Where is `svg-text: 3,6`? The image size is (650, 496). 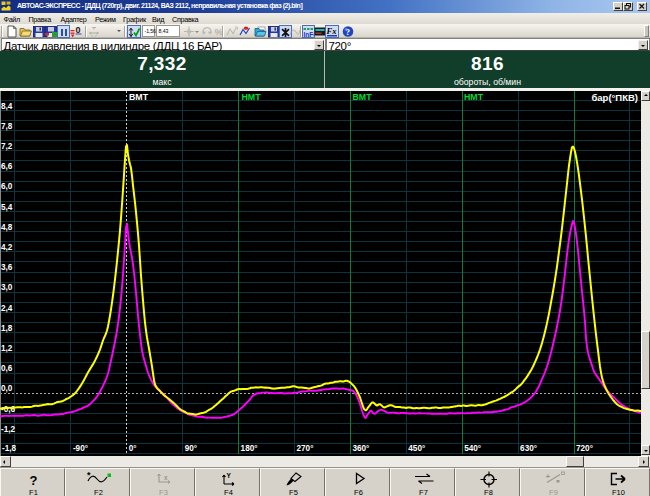
svg-text: 3,6 is located at coordinates (7, 268).